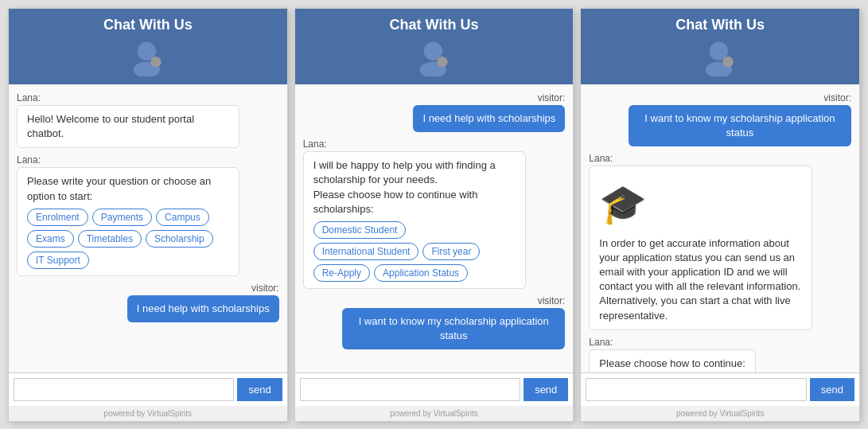 The height and width of the screenshot is (429, 868). Describe the element at coordinates (57, 217) in the screenshot. I see `option-enrolment: Enrolment` at that location.